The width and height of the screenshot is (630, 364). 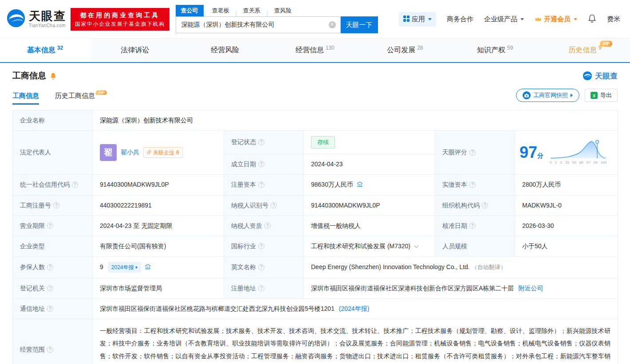 I want to click on en-name-value: Deep Energy (Shenzhen) Innovation Techno…, so click(x=461, y=267).